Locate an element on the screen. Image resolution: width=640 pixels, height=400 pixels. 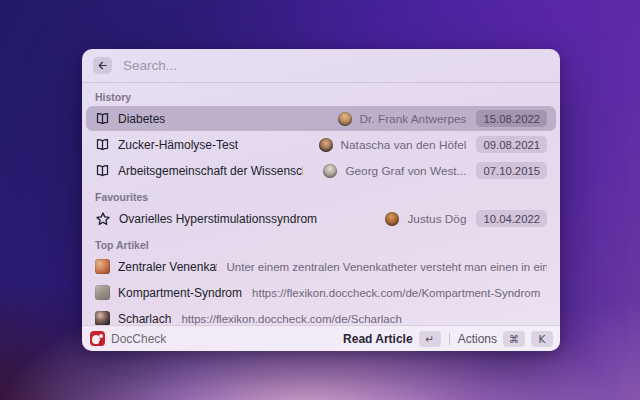
date-badge: 10.04.2022 is located at coordinates (512, 218).